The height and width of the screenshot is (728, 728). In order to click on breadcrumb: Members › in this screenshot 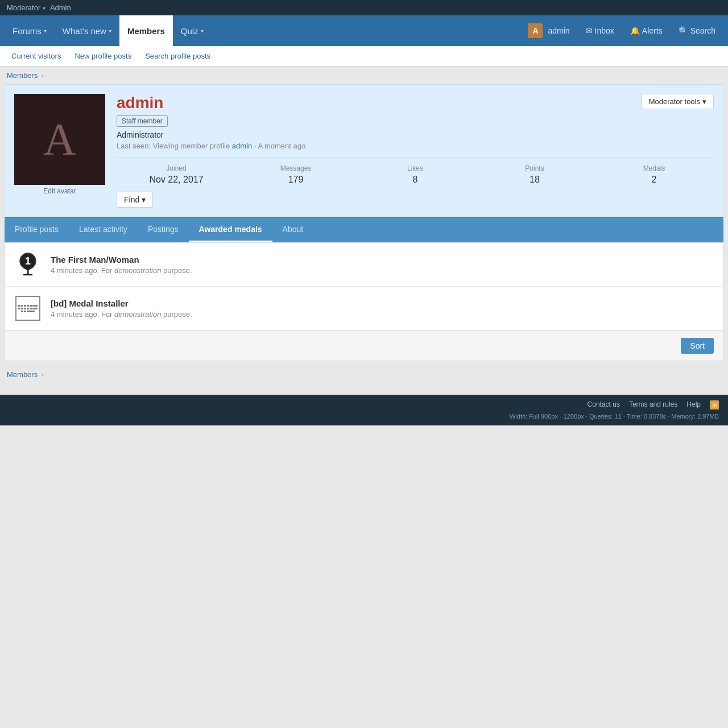, I will do `click(364, 75)`.